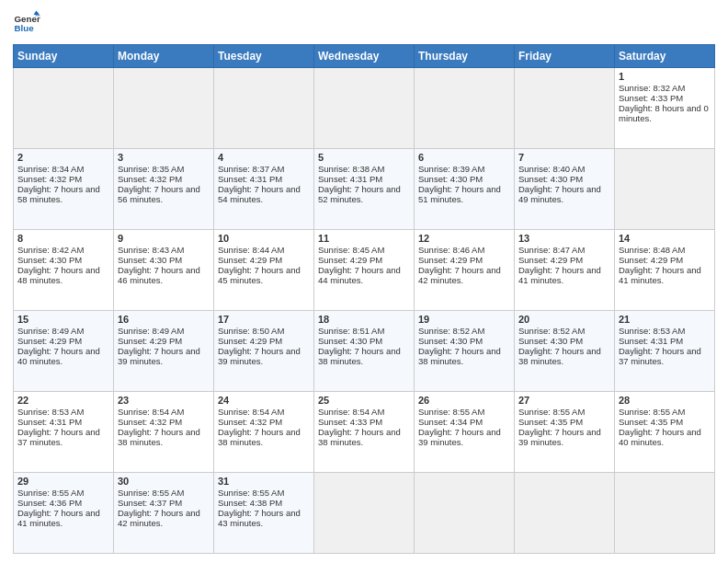  What do you see at coordinates (665, 351) in the screenshot?
I see `calendar-cell: 21Sunrise: 8:53 AMSunset: 4:31 PMDayligh…` at bounding box center [665, 351].